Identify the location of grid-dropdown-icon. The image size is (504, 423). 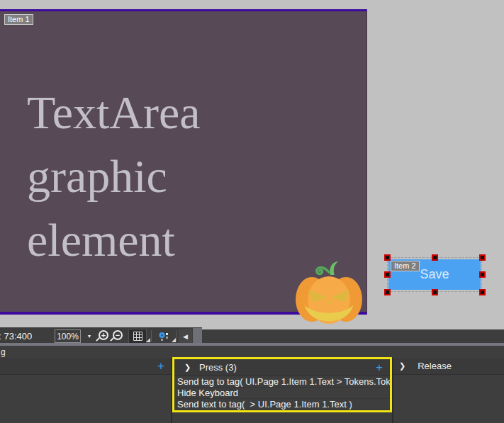
(148, 340).